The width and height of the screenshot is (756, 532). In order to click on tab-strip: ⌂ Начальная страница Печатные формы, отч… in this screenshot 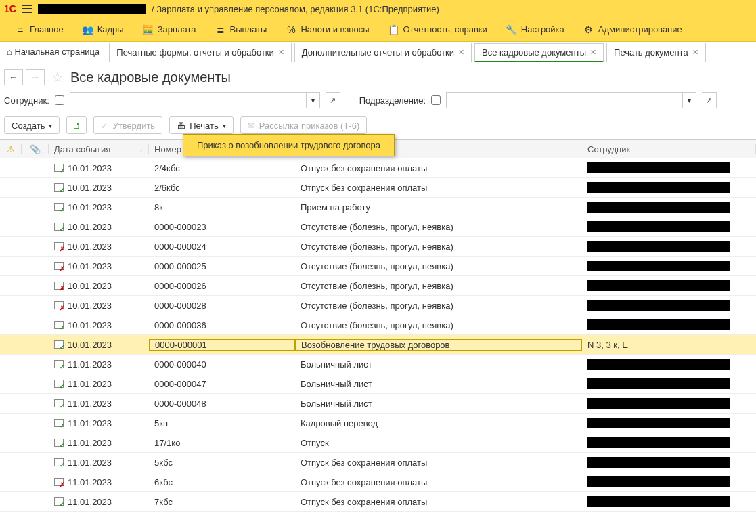, I will do `click(378, 52)`.